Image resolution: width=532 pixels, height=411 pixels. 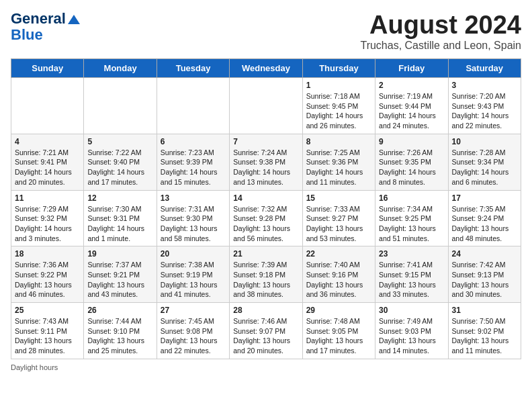 I want to click on day-number: 15, so click(x=339, y=198).